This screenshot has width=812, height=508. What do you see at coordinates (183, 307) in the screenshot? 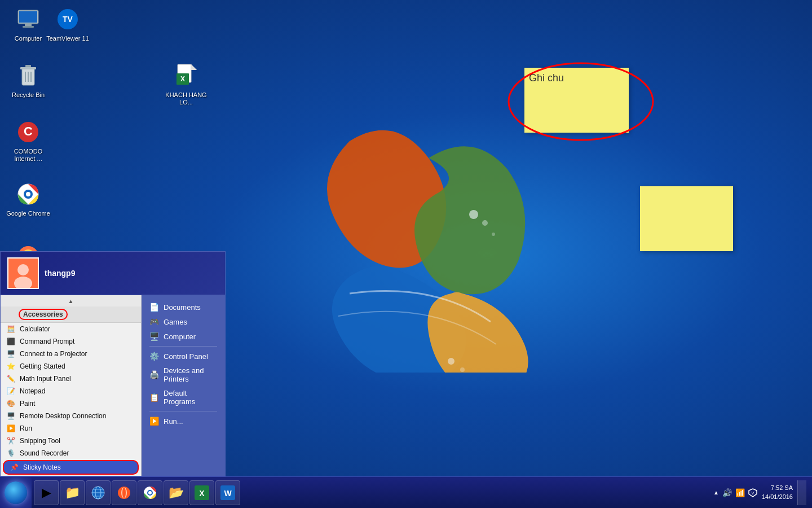
I see `right-item-documents: 📄 Documents` at bounding box center [183, 307].